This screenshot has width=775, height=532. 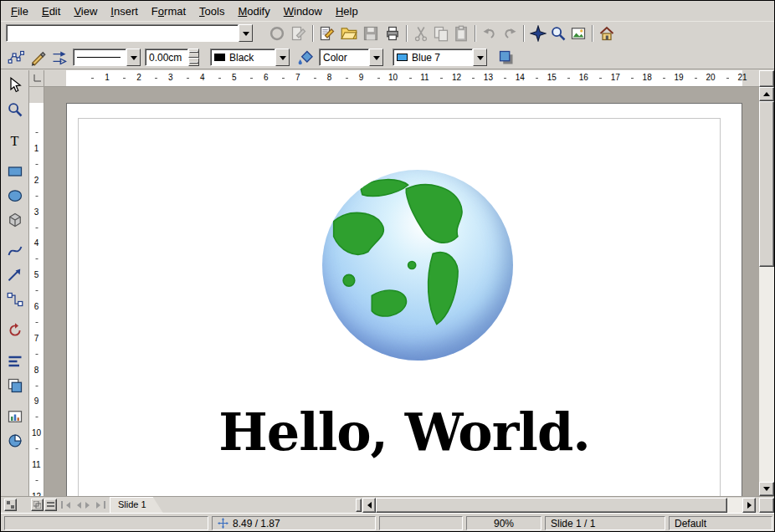 What do you see at coordinates (15, 386) in the screenshot?
I see `arrange-tool` at bounding box center [15, 386].